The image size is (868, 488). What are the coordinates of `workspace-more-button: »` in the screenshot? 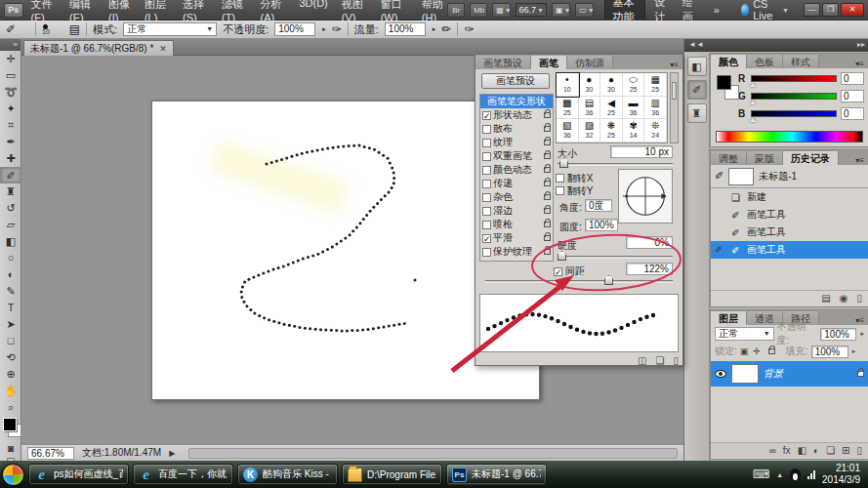 It's located at (717, 10).